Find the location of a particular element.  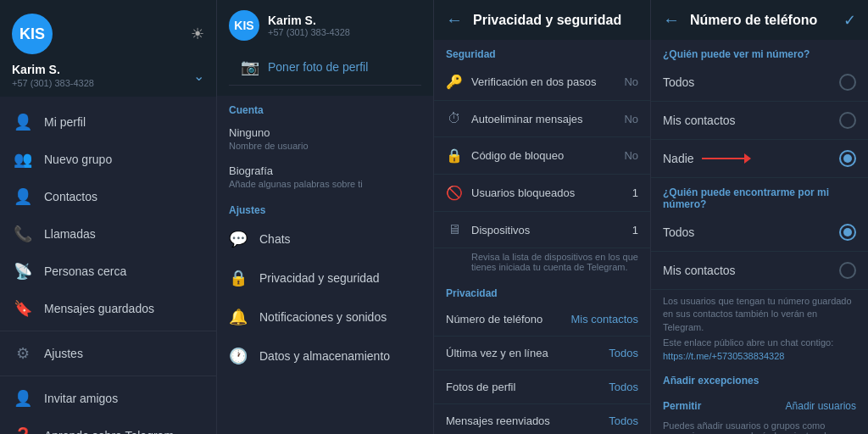

lock-left: 🔒 Código de bloqueo is located at coordinates (505, 156).